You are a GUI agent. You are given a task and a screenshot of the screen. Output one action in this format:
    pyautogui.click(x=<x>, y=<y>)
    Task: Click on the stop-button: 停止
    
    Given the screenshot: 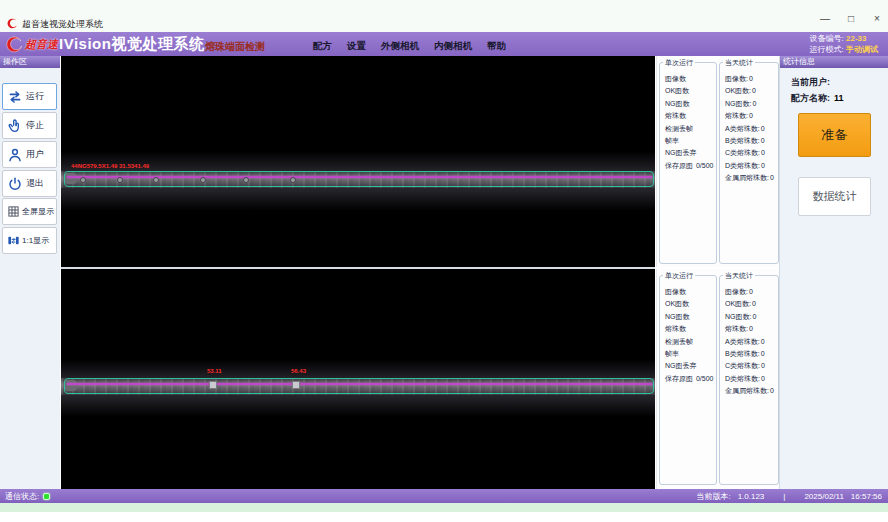 What is the action you would take?
    pyautogui.click(x=30, y=126)
    